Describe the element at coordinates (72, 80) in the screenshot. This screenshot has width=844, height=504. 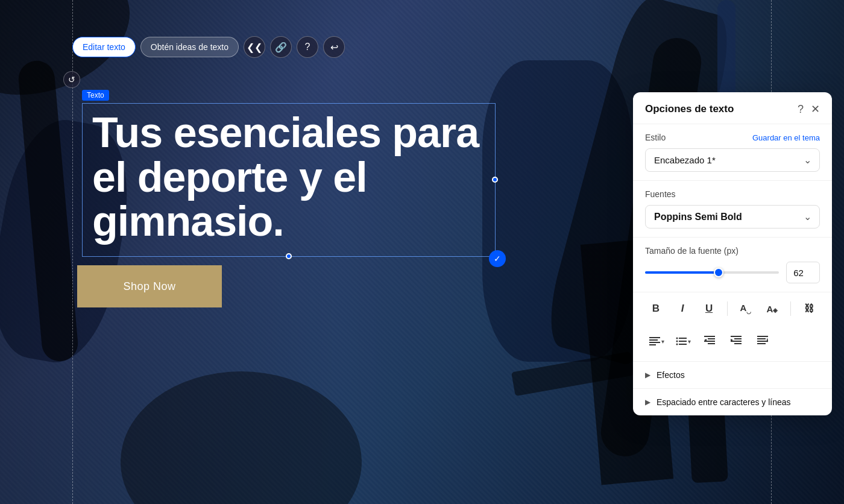
I see `rotate-handle: ↺` at that location.